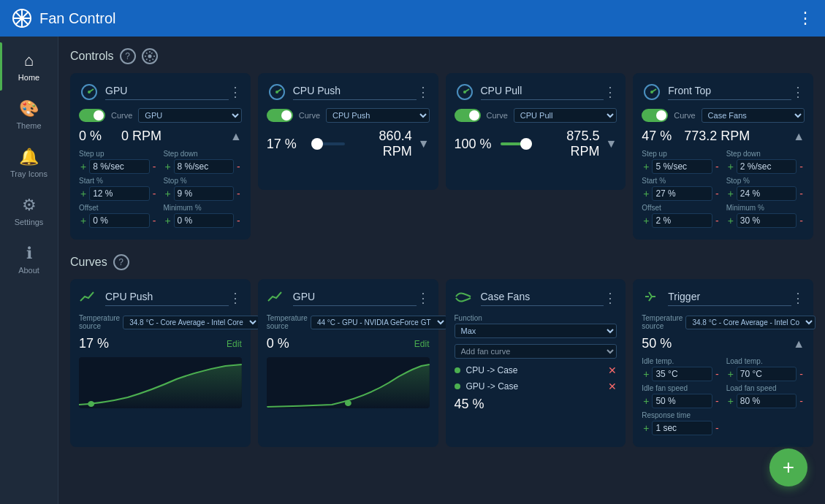  Describe the element at coordinates (29, 115) in the screenshot. I see `sidebar-item-theme: 🎨 Theme` at that location.